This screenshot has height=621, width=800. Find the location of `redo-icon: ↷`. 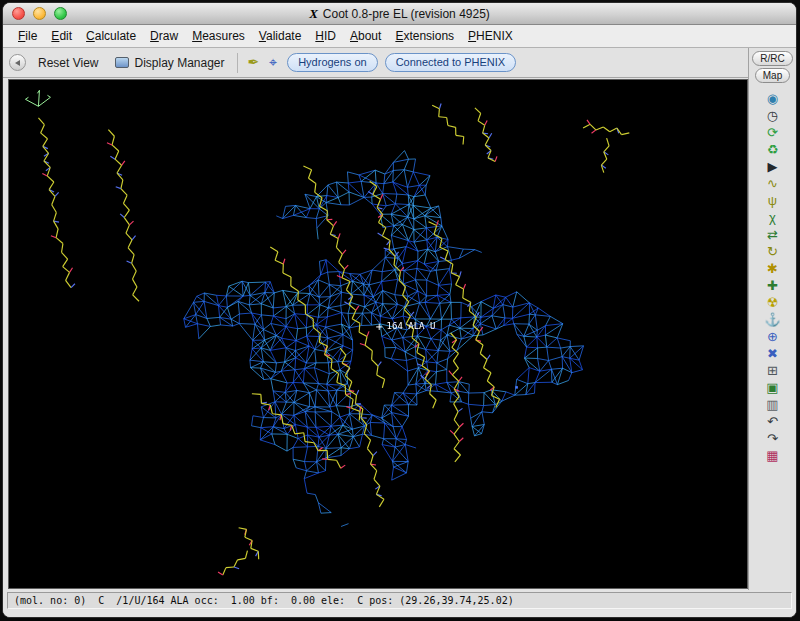

redo-icon: ↷ is located at coordinates (773, 438).